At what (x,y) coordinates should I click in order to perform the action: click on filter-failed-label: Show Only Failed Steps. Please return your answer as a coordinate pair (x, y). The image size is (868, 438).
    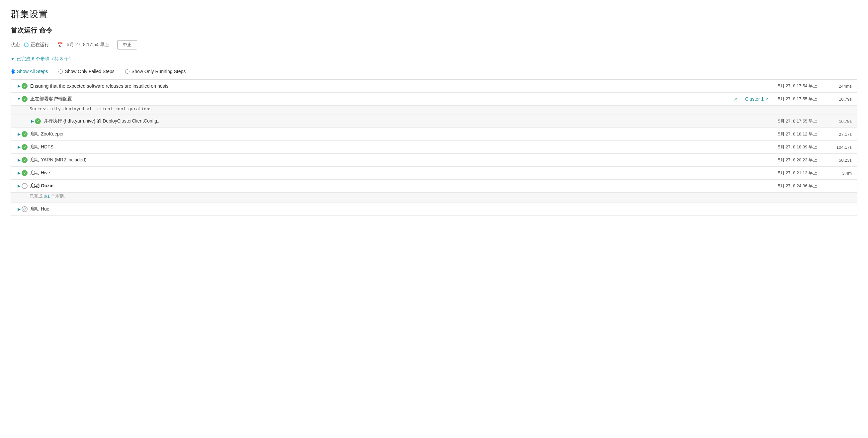
    Looking at the image, I should click on (90, 71).